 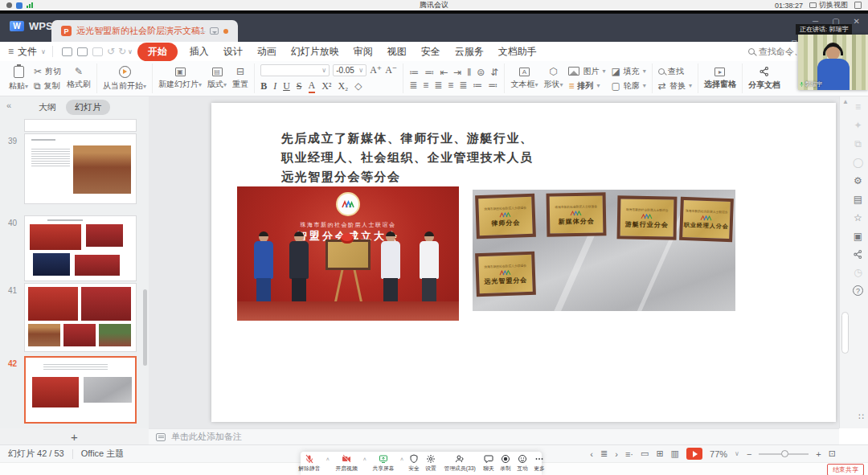 What do you see at coordinates (47, 86) in the screenshot?
I see `copy-button: ⧉复制` at bounding box center [47, 86].